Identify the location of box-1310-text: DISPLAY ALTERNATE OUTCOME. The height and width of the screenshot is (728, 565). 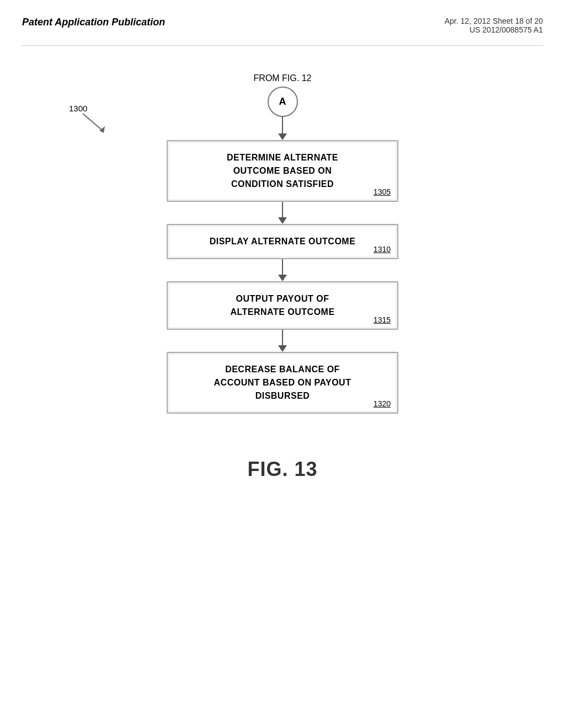
(282, 242).